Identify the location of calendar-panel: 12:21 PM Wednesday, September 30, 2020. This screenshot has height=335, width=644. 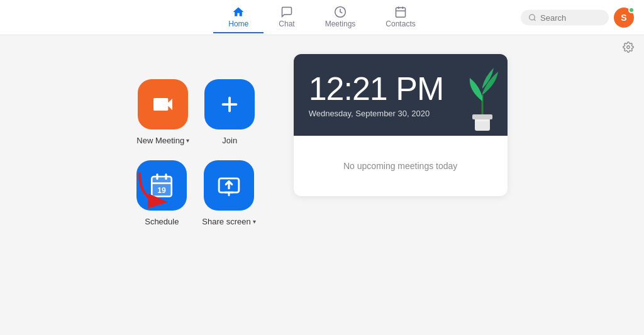
(401, 125).